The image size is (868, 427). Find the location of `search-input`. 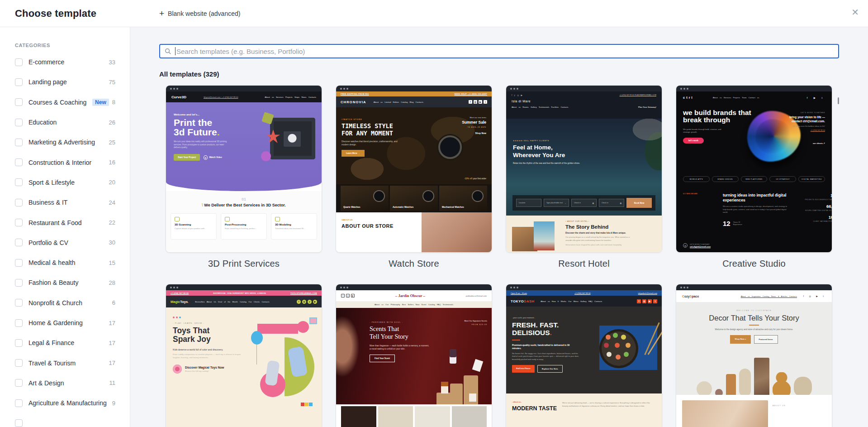

search-input is located at coordinates (505, 52).